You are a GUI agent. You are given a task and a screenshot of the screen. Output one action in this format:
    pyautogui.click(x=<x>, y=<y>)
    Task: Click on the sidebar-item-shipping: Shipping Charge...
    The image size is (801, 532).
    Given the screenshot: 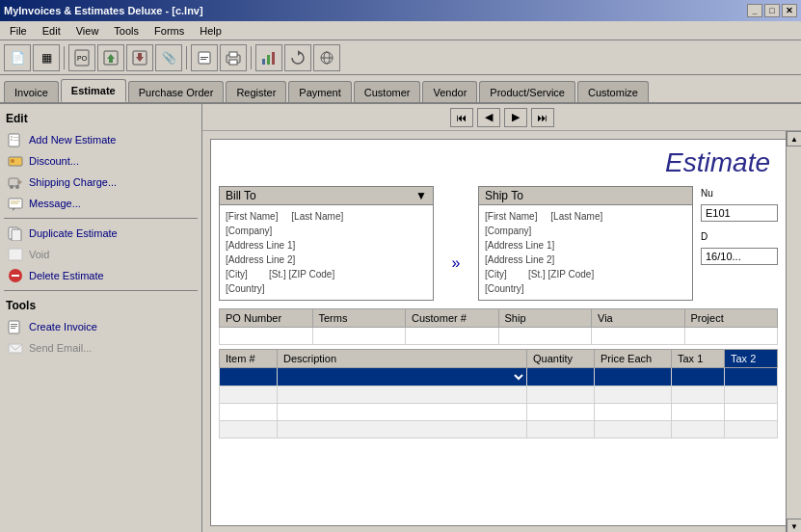 What is the action you would take?
    pyautogui.click(x=100, y=182)
    